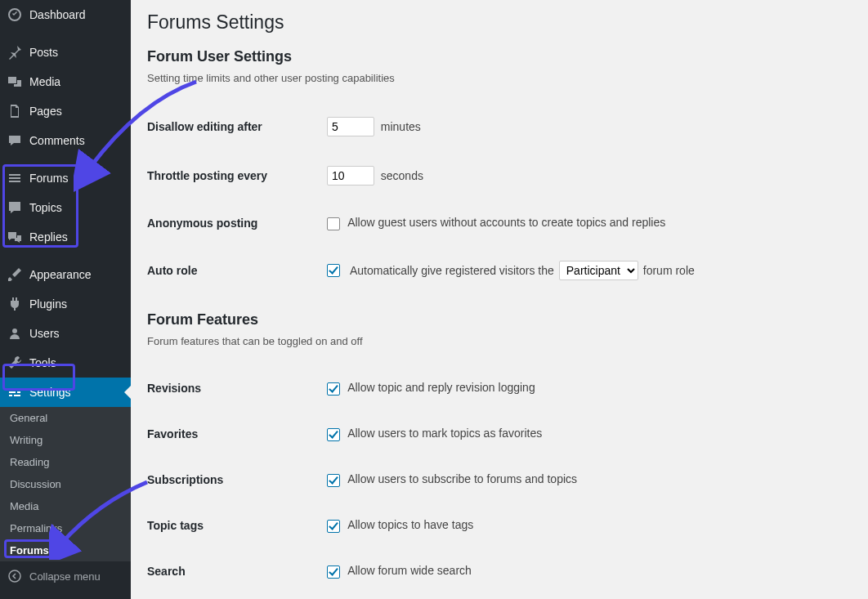 This screenshot has height=599, width=868. What do you see at coordinates (65, 237) in the screenshot?
I see `sidebar-item-replies: Replies` at bounding box center [65, 237].